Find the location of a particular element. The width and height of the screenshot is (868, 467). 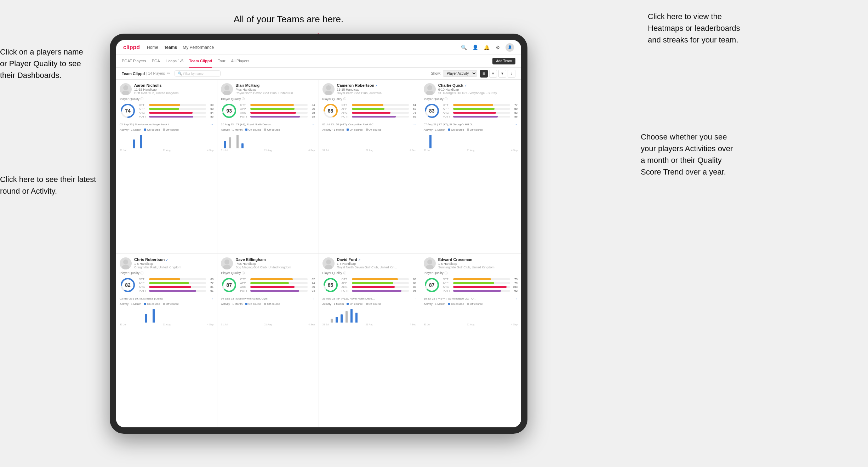

player-name: Cameron Robertson ✓ is located at coordinates (377, 85).